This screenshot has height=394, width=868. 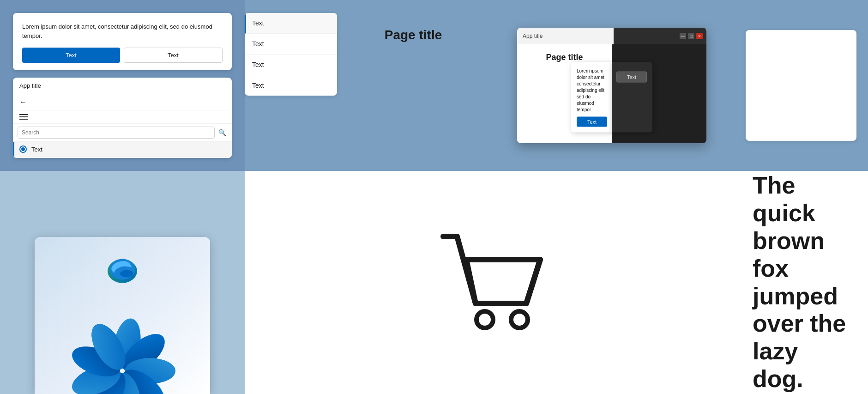 What do you see at coordinates (24, 117) in the screenshot?
I see `hamburger-icon` at bounding box center [24, 117].